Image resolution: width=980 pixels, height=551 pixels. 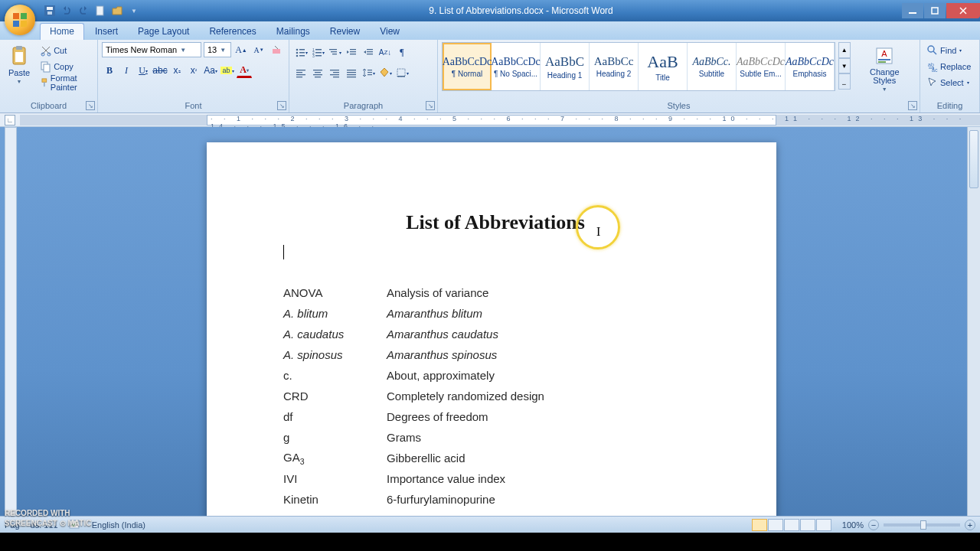 What do you see at coordinates (50, 11) in the screenshot?
I see `qat-save-icon` at bounding box center [50, 11].